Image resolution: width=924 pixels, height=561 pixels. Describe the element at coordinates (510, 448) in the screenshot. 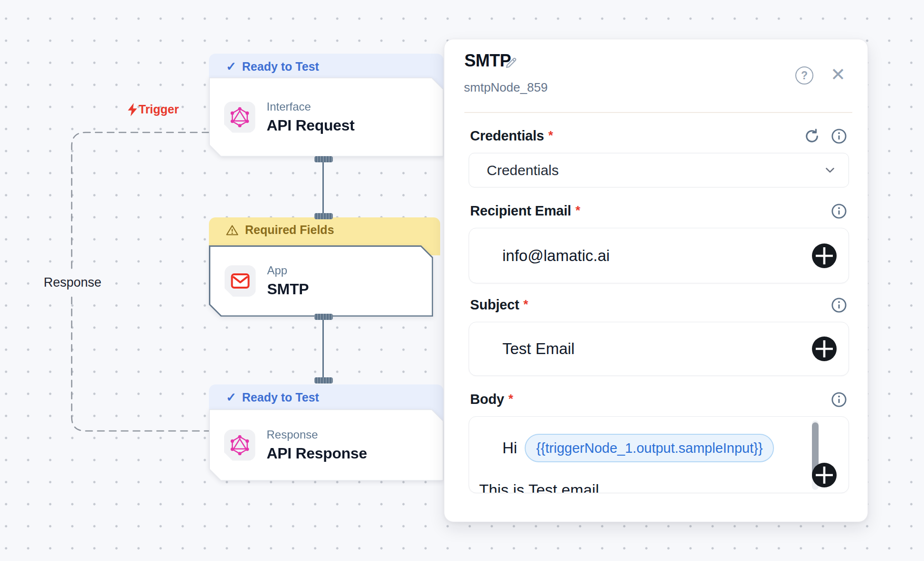

I see `body-text-line1: Hi` at that location.